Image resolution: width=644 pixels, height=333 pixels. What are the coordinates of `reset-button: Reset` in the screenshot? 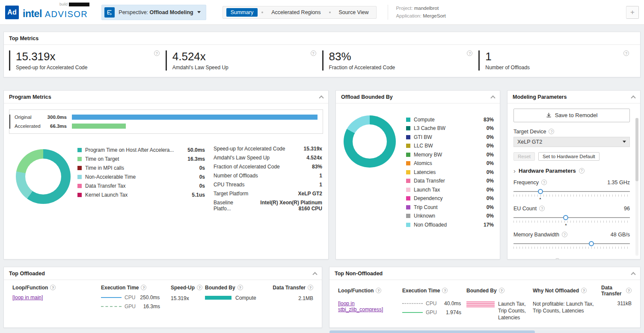 It's located at (524, 156).